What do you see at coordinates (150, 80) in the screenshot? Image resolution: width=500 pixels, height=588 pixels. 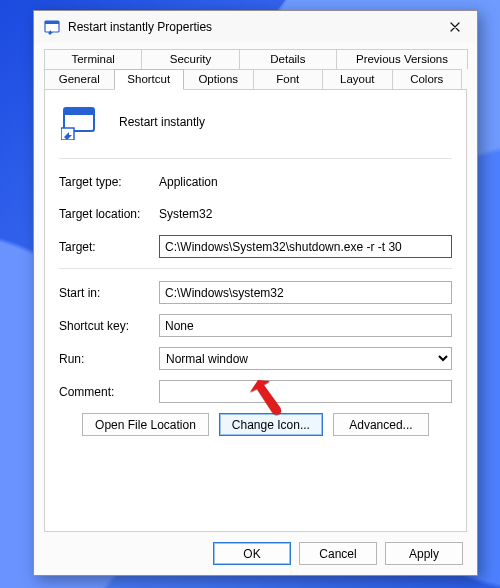 I see `tab-shortcut: Shortcut` at bounding box center [150, 80].